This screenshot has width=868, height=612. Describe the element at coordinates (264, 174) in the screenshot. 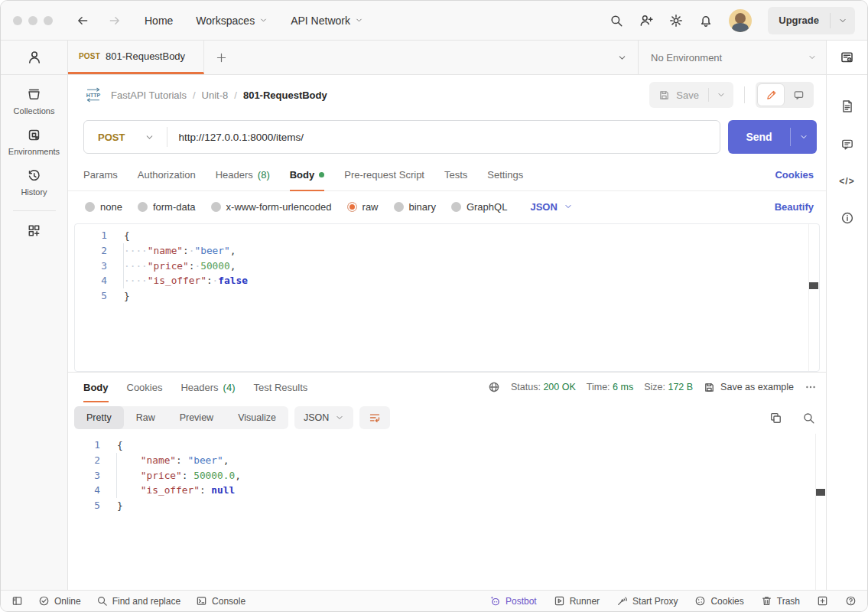

I see `tab-count-badge: (8)` at that location.